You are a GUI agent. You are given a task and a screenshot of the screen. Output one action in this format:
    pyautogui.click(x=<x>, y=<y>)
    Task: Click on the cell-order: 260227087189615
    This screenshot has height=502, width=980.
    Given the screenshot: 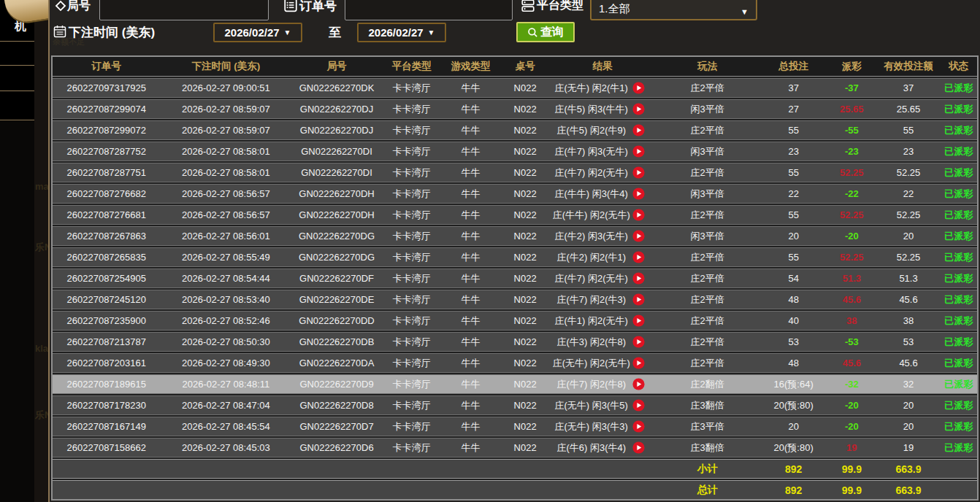 What is the action you would take?
    pyautogui.click(x=107, y=384)
    